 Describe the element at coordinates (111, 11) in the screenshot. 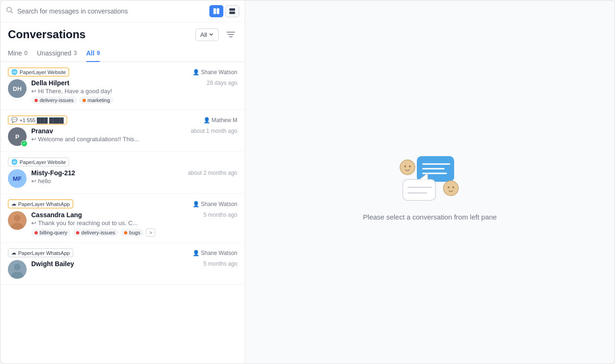

I see `search-input: Search for messages in conversations` at that location.